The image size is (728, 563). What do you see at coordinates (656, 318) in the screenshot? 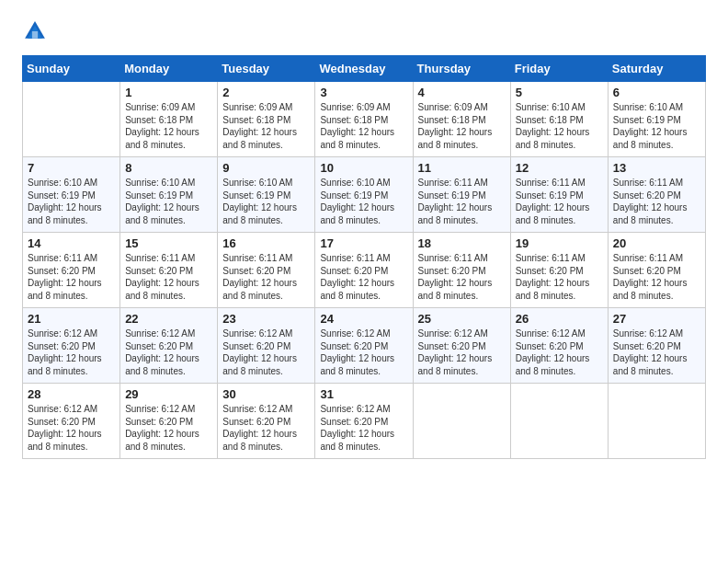
I see `day-number: 27` at bounding box center [656, 318].